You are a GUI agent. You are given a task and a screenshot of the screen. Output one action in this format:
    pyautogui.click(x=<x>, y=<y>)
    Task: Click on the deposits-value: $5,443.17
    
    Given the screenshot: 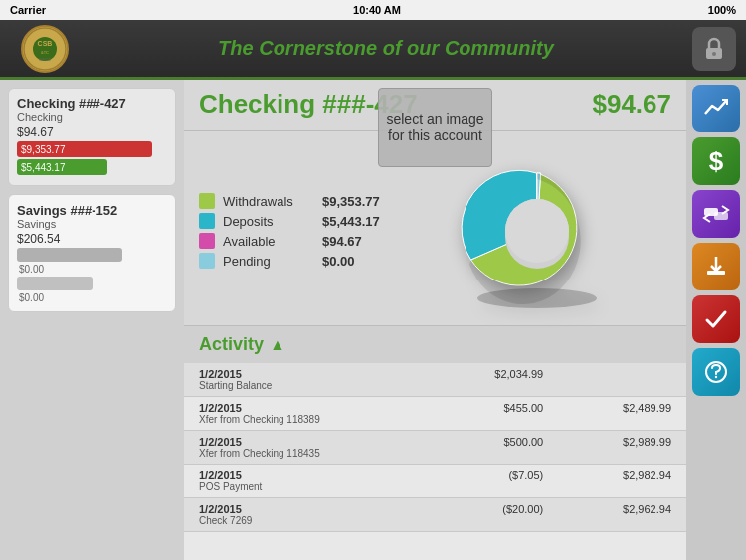 What is the action you would take?
    pyautogui.click(x=362, y=221)
    